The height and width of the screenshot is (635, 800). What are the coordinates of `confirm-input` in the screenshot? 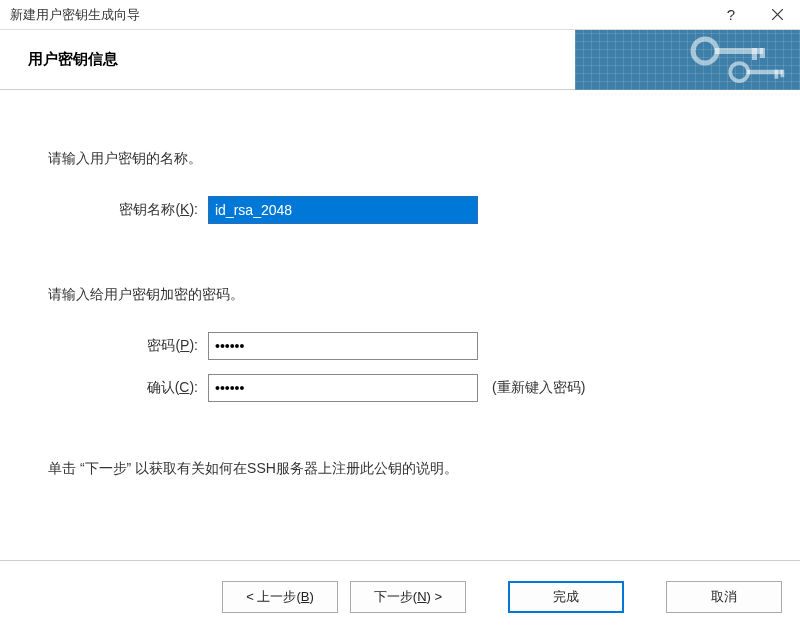 It's located at (343, 388).